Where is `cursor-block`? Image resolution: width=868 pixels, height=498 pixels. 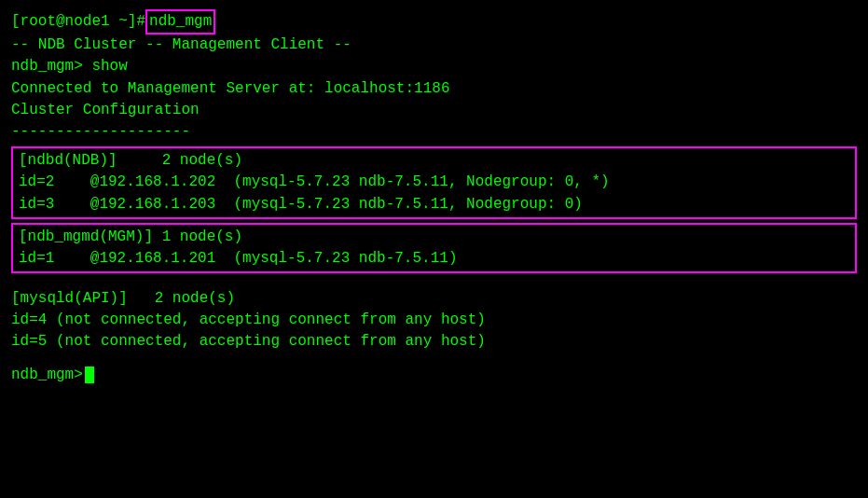
cursor-block is located at coordinates (90, 375).